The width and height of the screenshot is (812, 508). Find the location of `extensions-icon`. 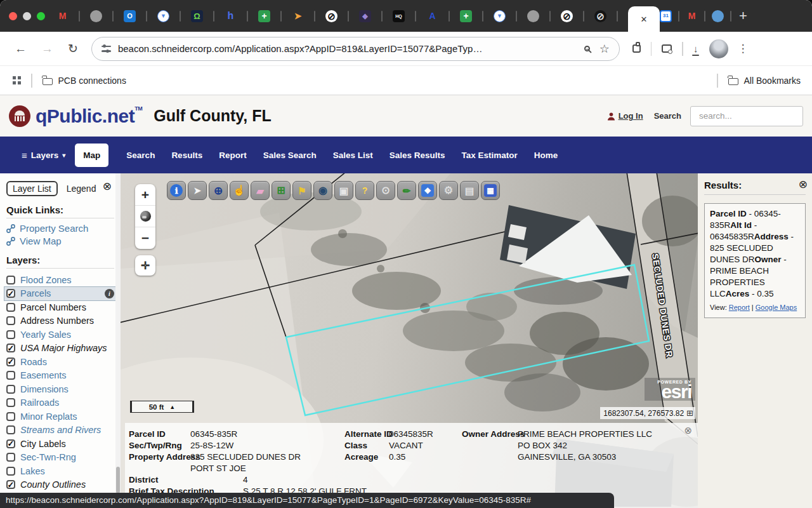

extensions-icon is located at coordinates (637, 48).